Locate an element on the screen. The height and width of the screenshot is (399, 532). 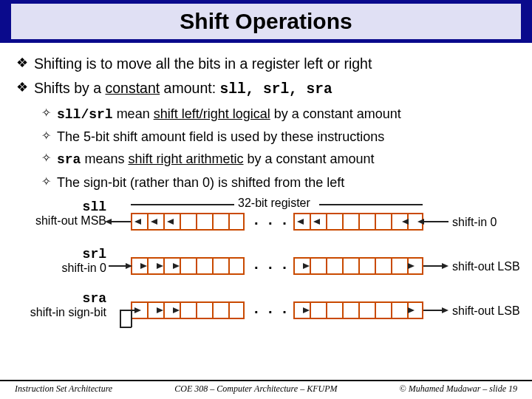
text-fragment: shift-in 0 is located at coordinates (84, 267).